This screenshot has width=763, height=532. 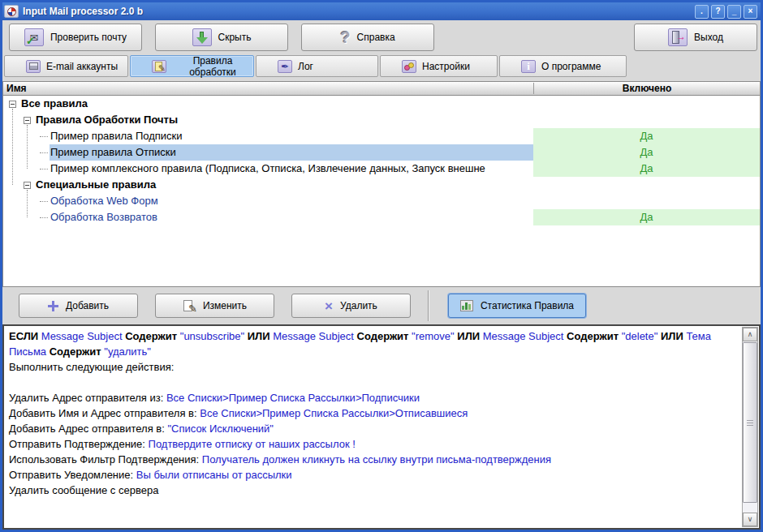 I want to click on scrollbar-track, so click(x=750, y=508).